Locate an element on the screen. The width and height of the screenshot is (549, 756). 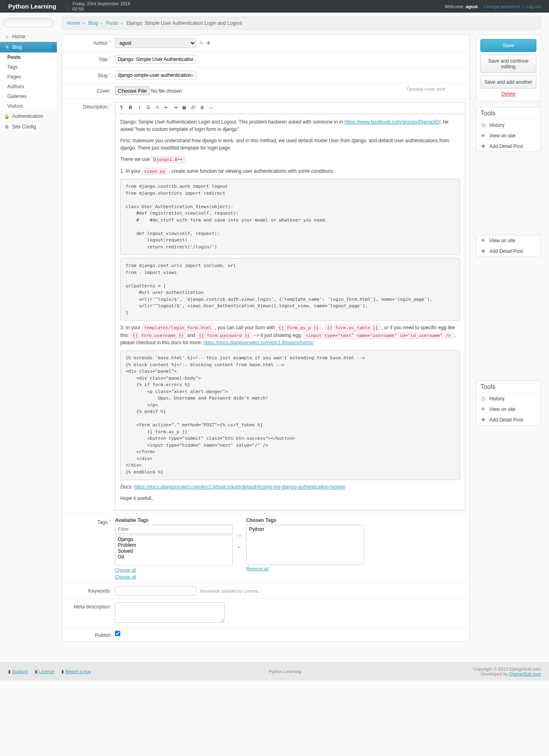
docs-auth-link: https://docs.djangoproject.com/en/1.9/to… is located at coordinates (240, 487).